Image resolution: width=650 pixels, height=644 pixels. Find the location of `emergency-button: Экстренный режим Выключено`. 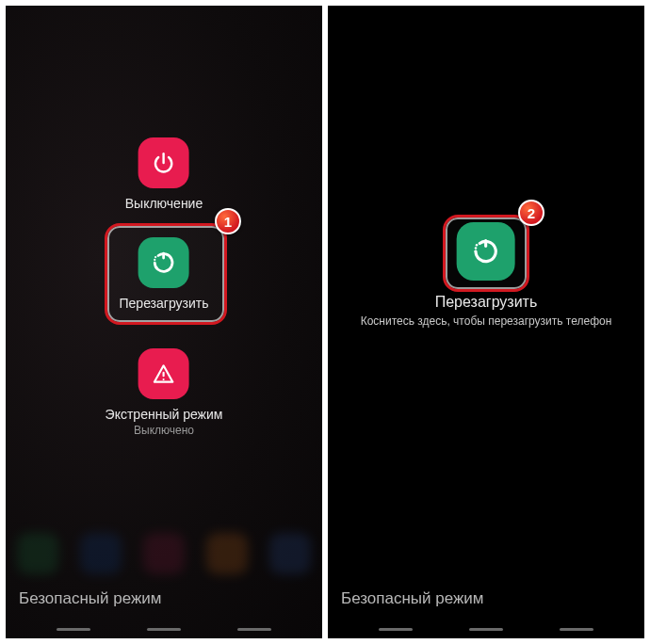

emergency-button: Экстренный режим Выключено is located at coordinates (164, 393).